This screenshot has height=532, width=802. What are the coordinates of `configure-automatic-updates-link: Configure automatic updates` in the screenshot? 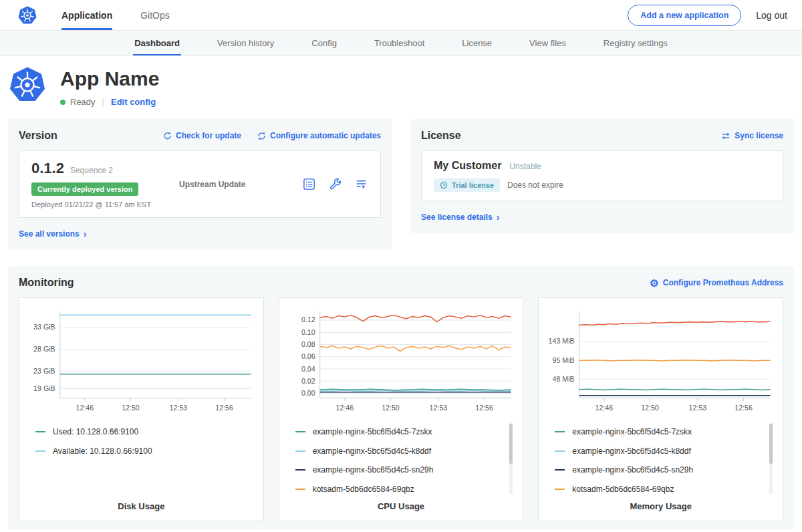 It's located at (319, 136).